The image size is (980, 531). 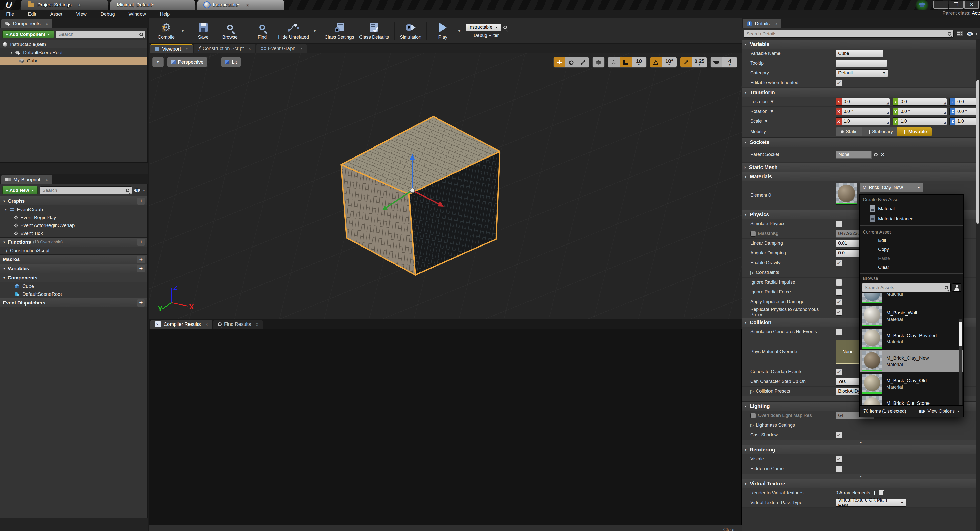 I want to click on doc-tab-project-settings: Project Settings x, so click(x=65, y=5).